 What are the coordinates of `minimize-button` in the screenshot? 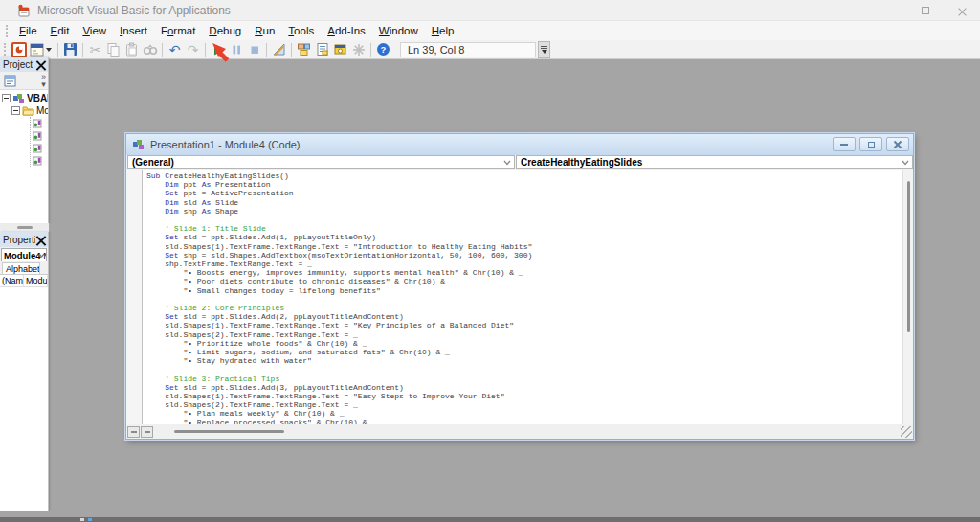 It's located at (889, 11).